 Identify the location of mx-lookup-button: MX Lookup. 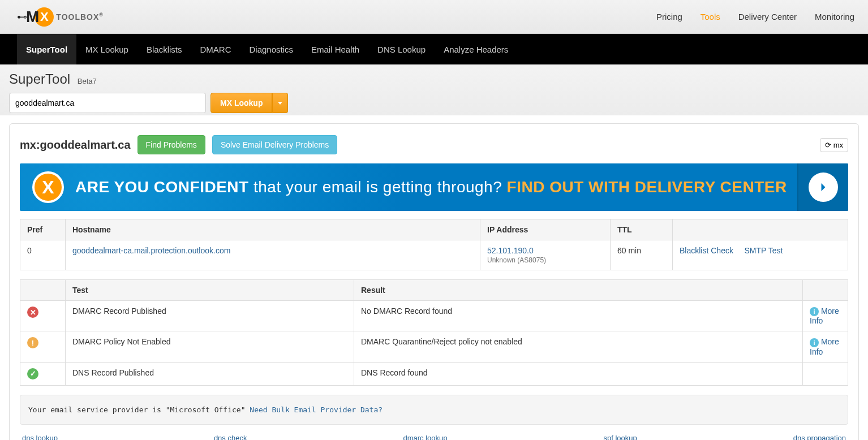
(241, 103).